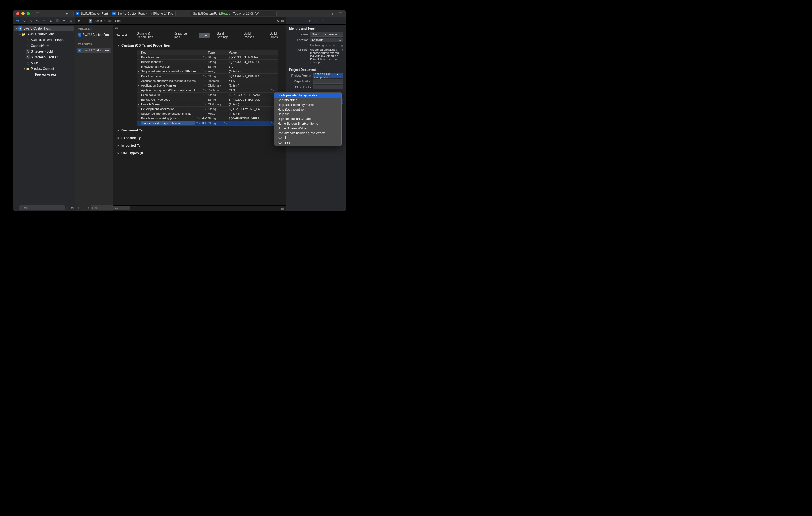 The width and height of the screenshot is (812, 516). I want to click on dropdown-item: Help Book directory name, so click(308, 105).